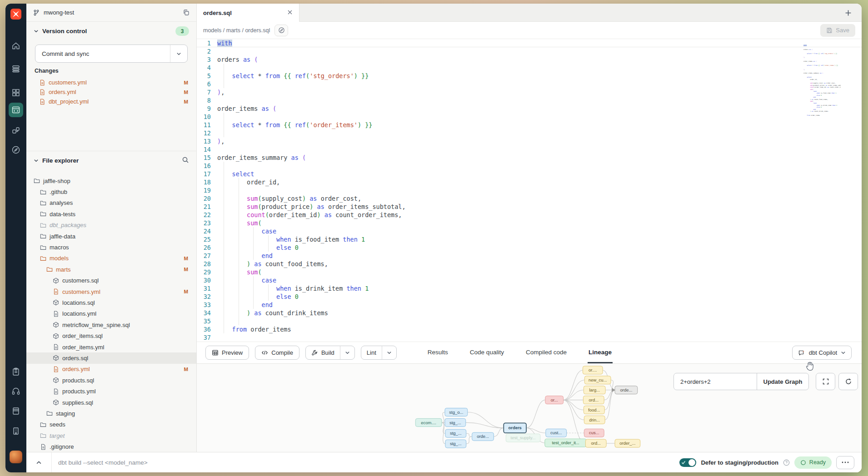 The width and height of the screenshot is (868, 476). Describe the element at coordinates (594, 433) in the screenshot. I see `lineage-node-cus: cus...` at that location.